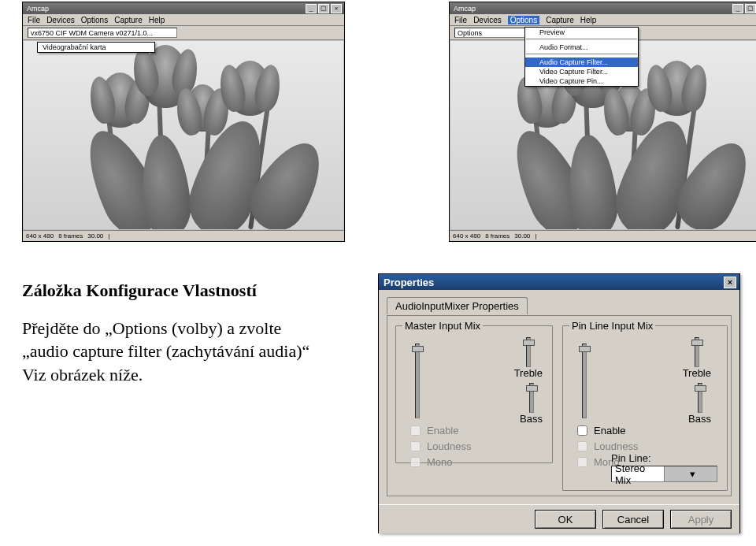  I want to click on checkbox-master-loudness: Loudness, so click(439, 446).